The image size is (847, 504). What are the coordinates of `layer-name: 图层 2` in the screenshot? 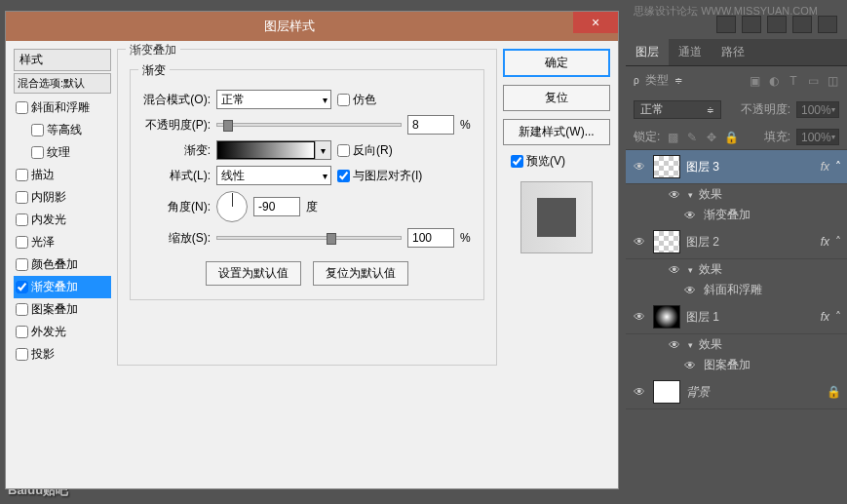 It's located at (751, 242).